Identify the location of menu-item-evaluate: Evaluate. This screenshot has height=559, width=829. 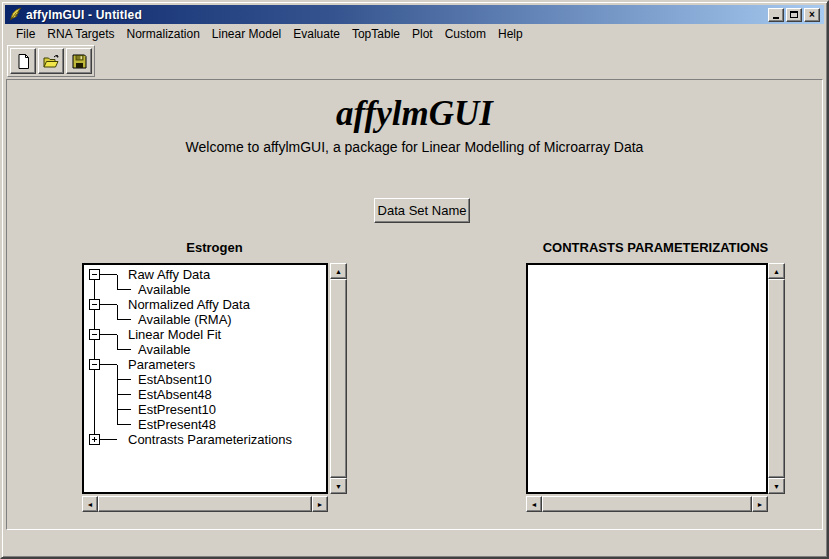
(316, 34).